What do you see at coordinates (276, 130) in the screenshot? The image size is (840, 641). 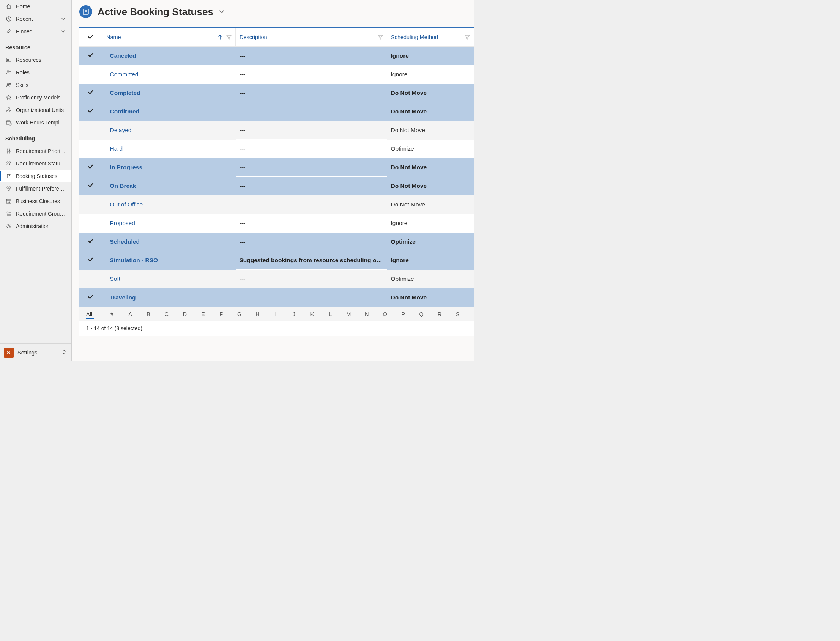 I see `table-row: Delayed---Do Not Move` at bounding box center [276, 130].